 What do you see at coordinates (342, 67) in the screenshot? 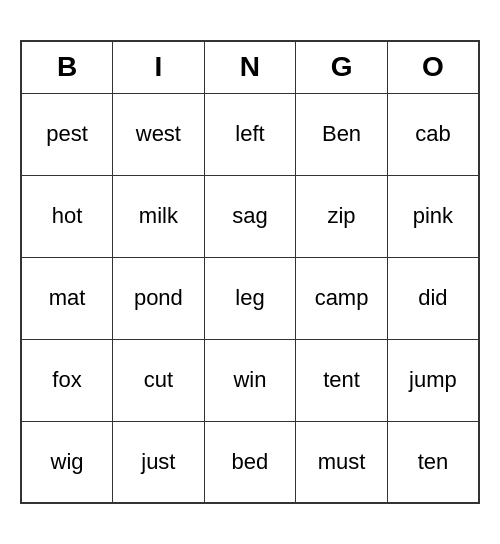
I see `header-cell-g: G` at bounding box center [342, 67].